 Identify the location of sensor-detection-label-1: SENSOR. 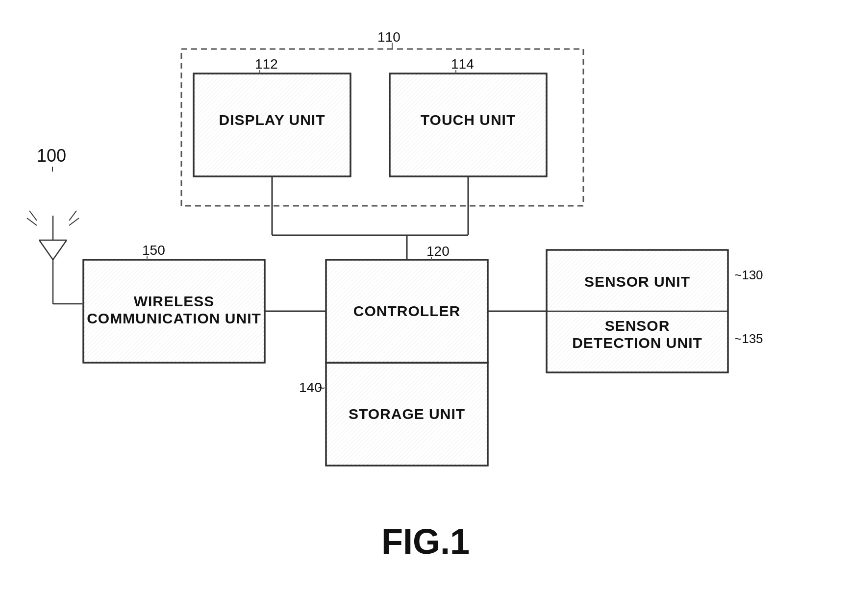
(637, 325).